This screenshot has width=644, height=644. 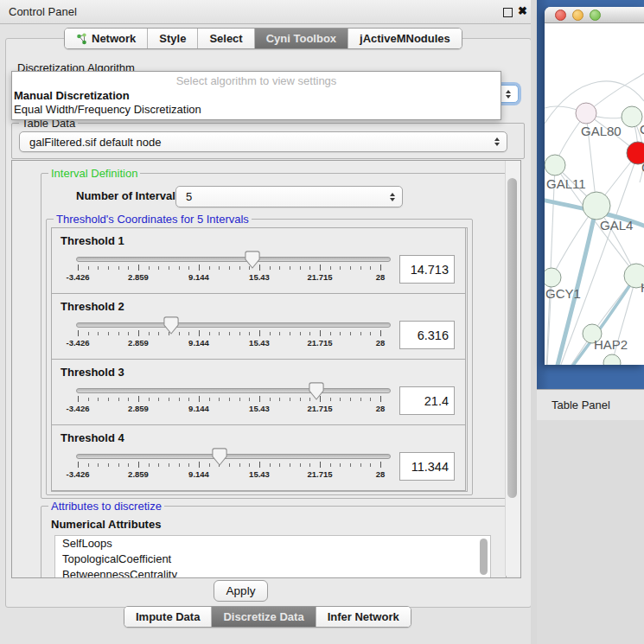 What do you see at coordinates (564, 294) in the screenshot?
I see `node-label: GCY1` at bounding box center [564, 294].